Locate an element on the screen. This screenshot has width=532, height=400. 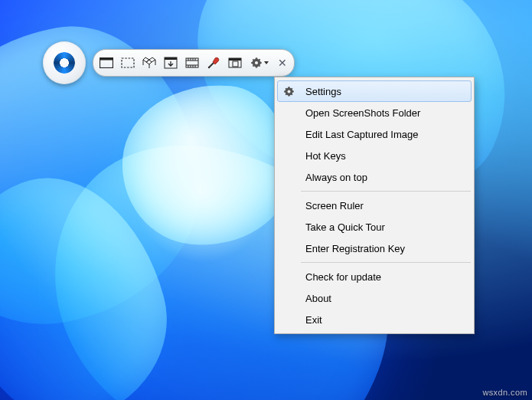
scroll-icon is located at coordinates (171, 63).